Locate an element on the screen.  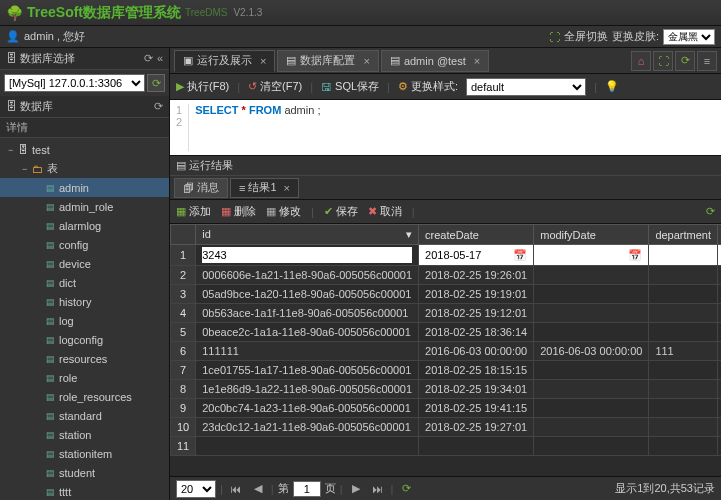
tree-item-config: ▤config is located at coordinates (84, 244).